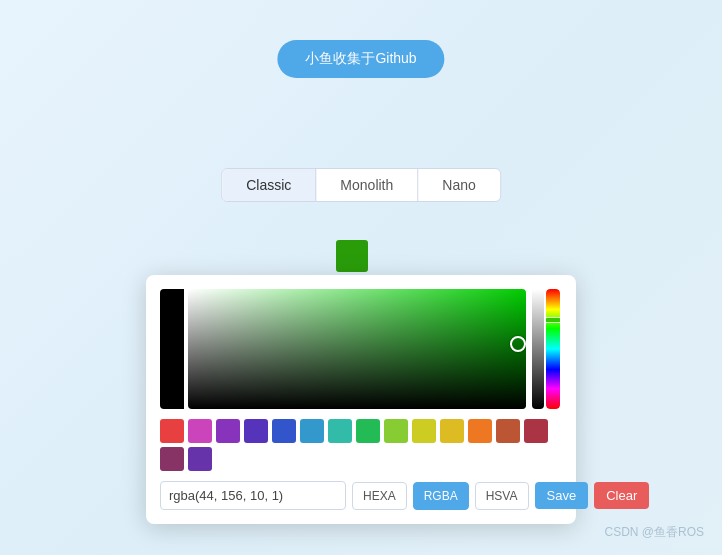 The height and width of the screenshot is (555, 722). What do you see at coordinates (562, 496) in the screenshot?
I see `save-button: Save` at bounding box center [562, 496].